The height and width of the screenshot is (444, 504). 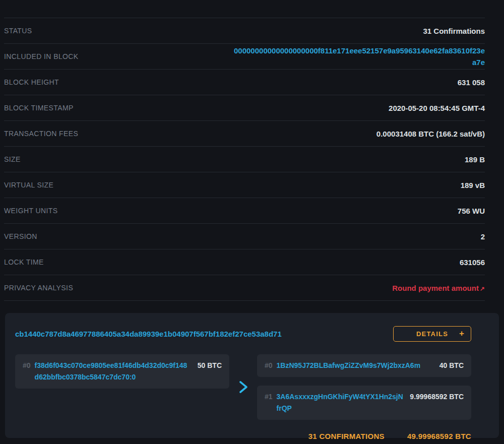 I want to click on detail-row-version: VERSION 2, so click(x=244, y=236).